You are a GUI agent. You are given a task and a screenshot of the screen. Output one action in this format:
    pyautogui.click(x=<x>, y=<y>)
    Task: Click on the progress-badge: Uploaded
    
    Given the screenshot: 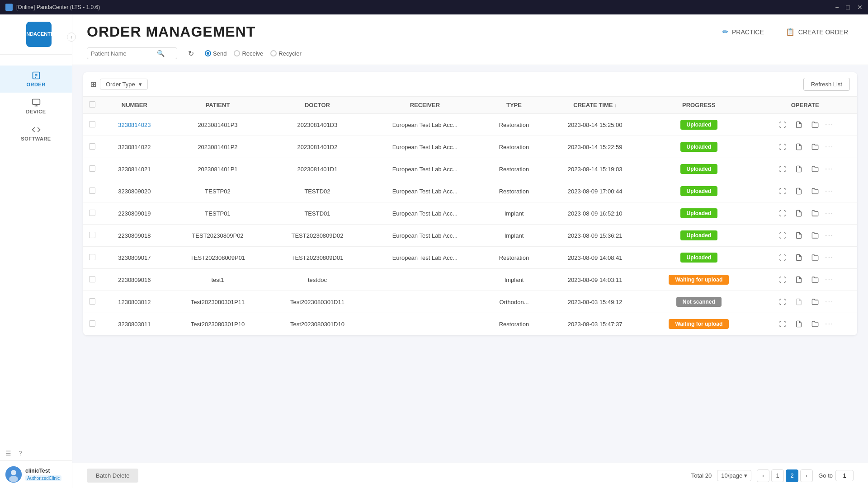 What is the action you would take?
    pyautogui.click(x=699, y=147)
    